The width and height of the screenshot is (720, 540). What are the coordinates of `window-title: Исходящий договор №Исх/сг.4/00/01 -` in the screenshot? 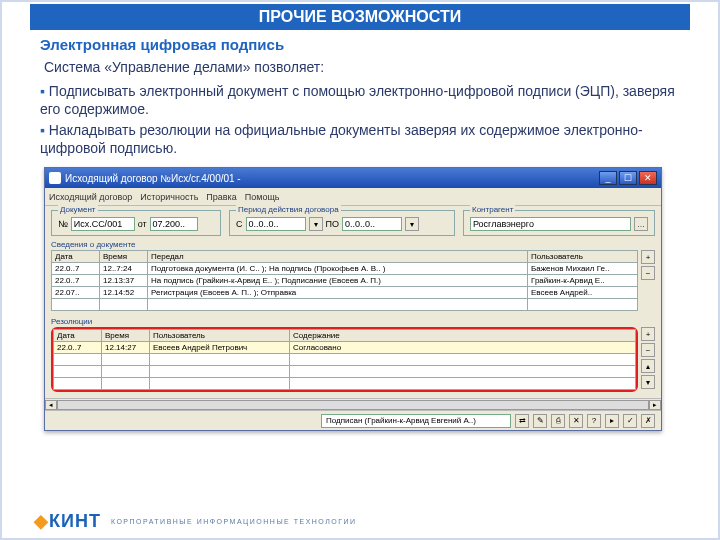 It's located at (153, 178).